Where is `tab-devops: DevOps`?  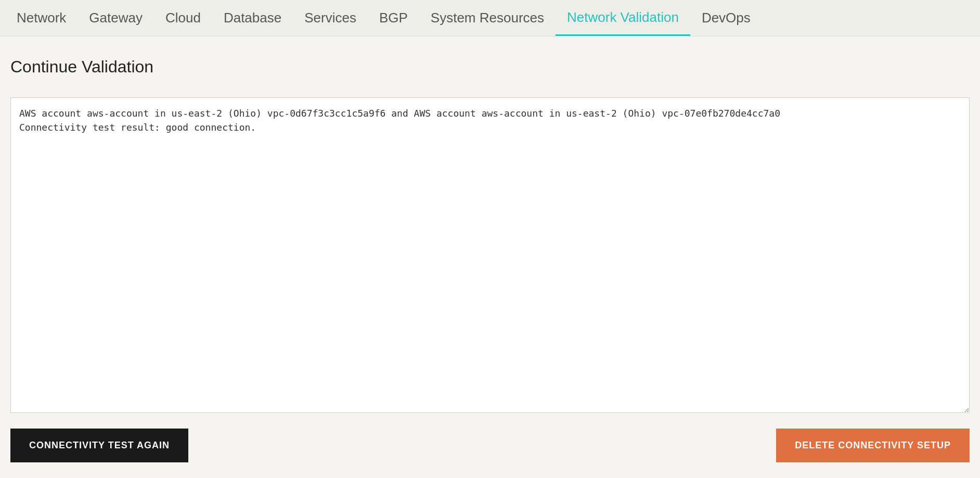
tab-devops: DevOps is located at coordinates (726, 18).